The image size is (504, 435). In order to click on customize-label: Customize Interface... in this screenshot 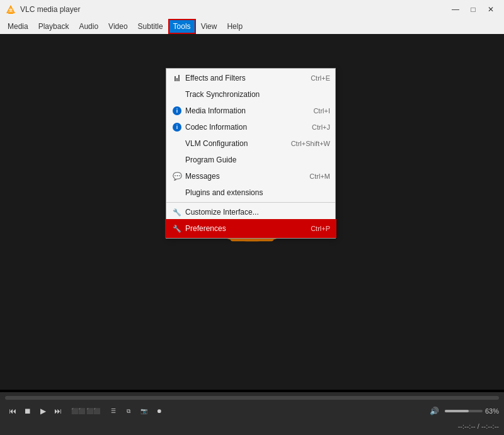, I will do `click(255, 212)`.